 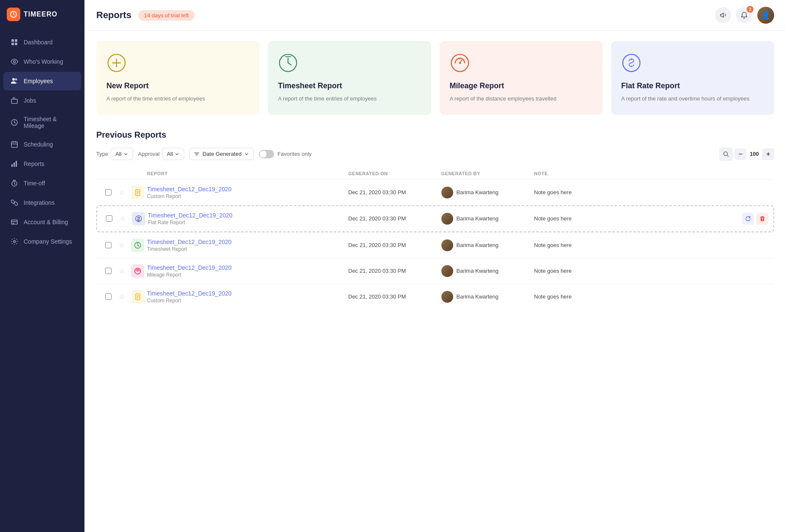 I want to click on briefcase-icon, so click(x=14, y=100).